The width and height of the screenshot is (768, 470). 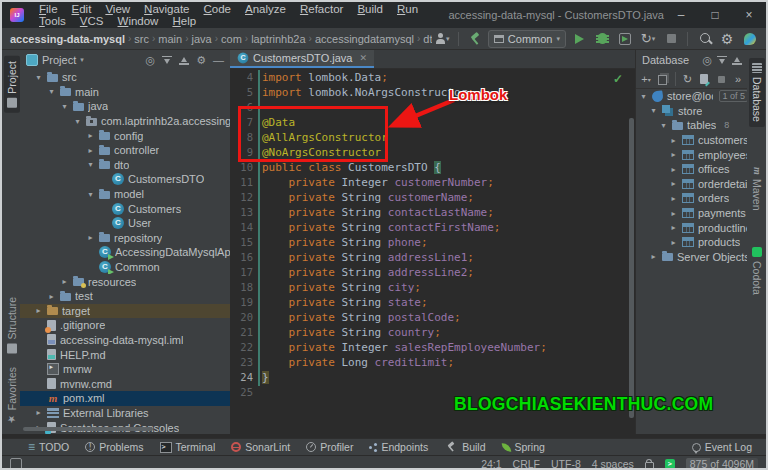 What do you see at coordinates (524, 447) in the screenshot?
I see `tool-window-button-spring: Spring` at bounding box center [524, 447].